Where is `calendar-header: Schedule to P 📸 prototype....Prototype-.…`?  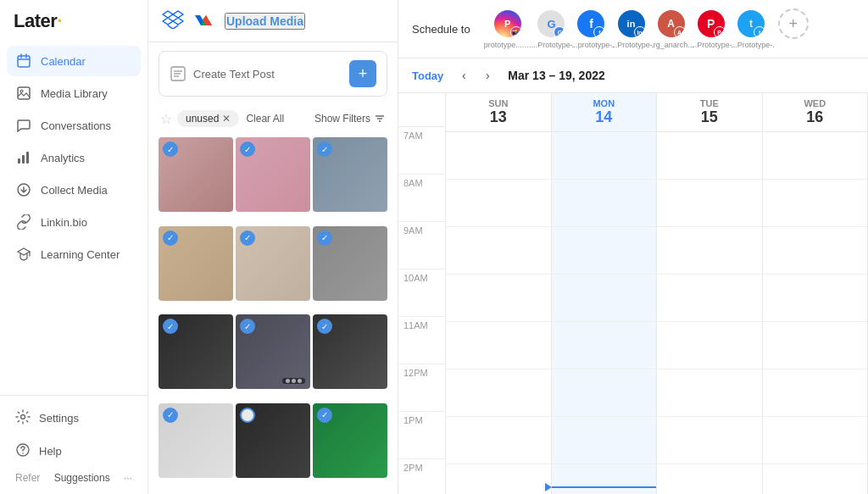
calendar-header: Schedule to P 📸 prototype....Prototype-.… is located at coordinates (633, 29).